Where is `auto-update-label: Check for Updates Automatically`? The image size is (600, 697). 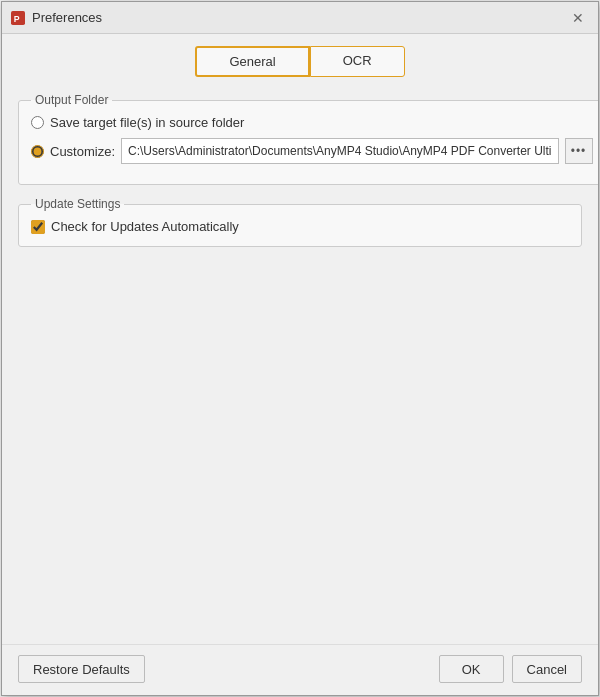 auto-update-label: Check for Updates Automatically is located at coordinates (145, 226).